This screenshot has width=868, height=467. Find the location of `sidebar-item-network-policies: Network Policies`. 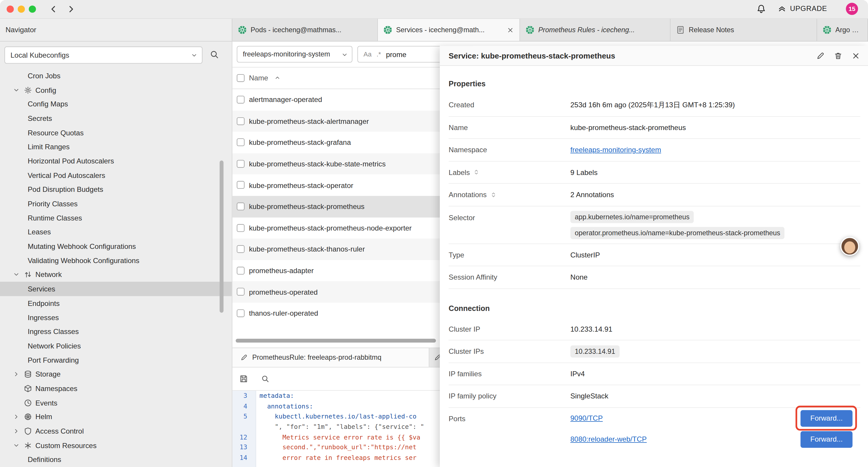

sidebar-item-network-policies: Network Policies is located at coordinates (116, 346).